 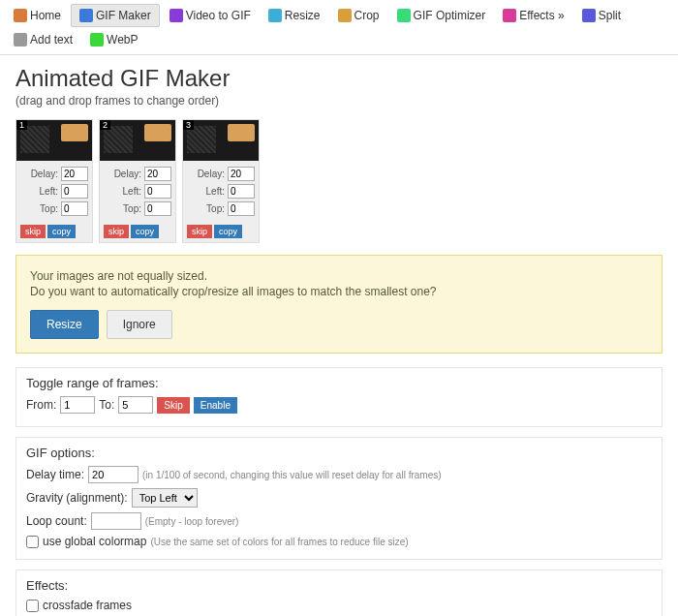 I want to click on frame-1: 1Delay:Left:Top:skipcopy, so click(x=54, y=181).